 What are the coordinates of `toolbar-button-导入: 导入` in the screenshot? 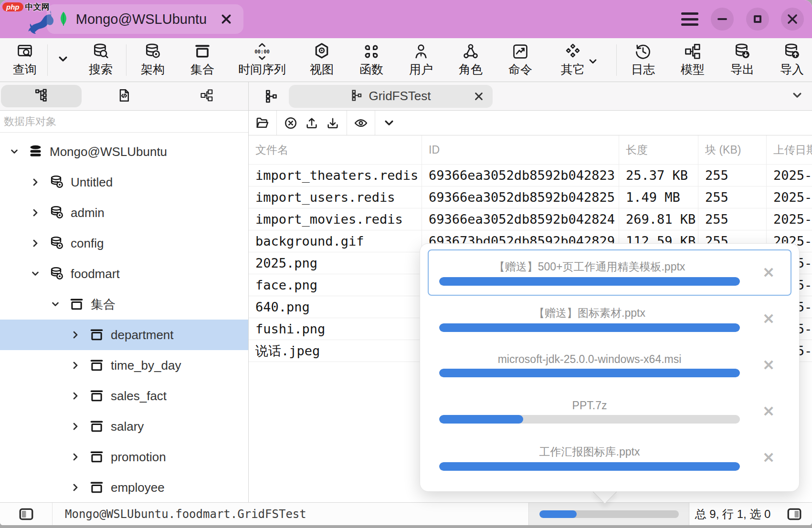 It's located at (790, 60).